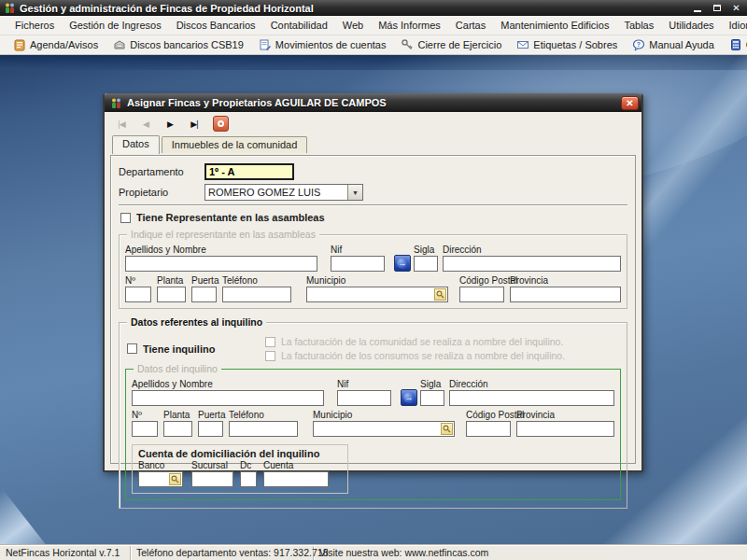  What do you see at coordinates (138, 295) in the screenshot?
I see `rep-numero-field` at bounding box center [138, 295].